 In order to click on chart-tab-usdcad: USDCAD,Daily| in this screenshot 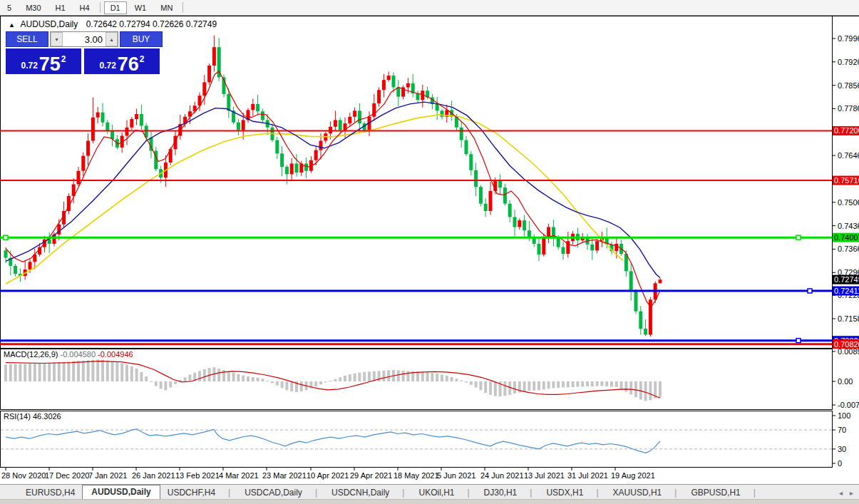, I will do `click(281, 493)`.